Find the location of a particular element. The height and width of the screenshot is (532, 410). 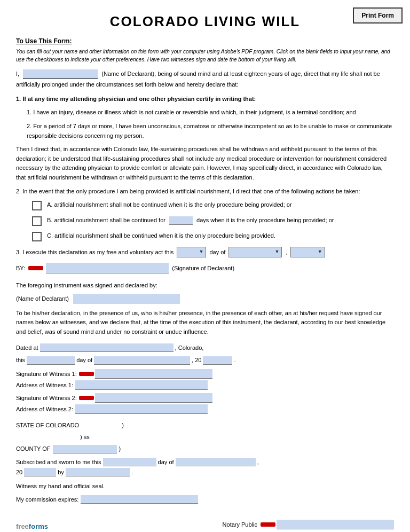

sig-witness2-row: Signature of Witness 2: is located at coordinates (205, 398).